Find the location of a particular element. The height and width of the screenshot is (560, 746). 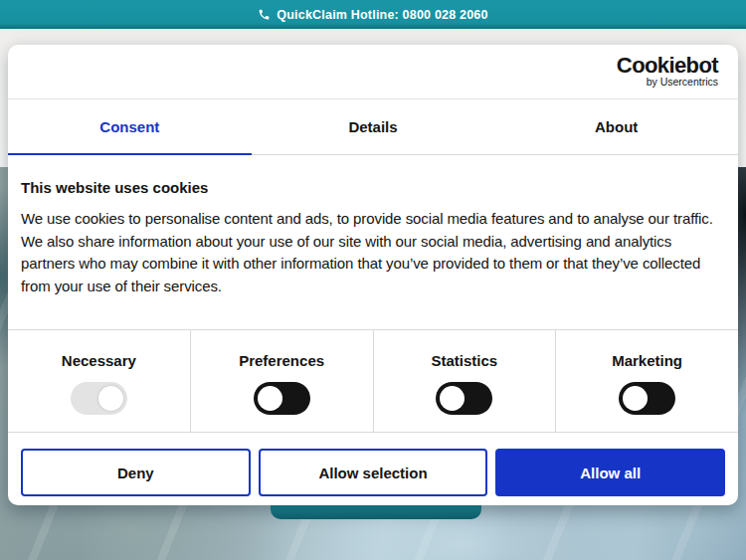

preferences-label: Preferences is located at coordinates (281, 360).